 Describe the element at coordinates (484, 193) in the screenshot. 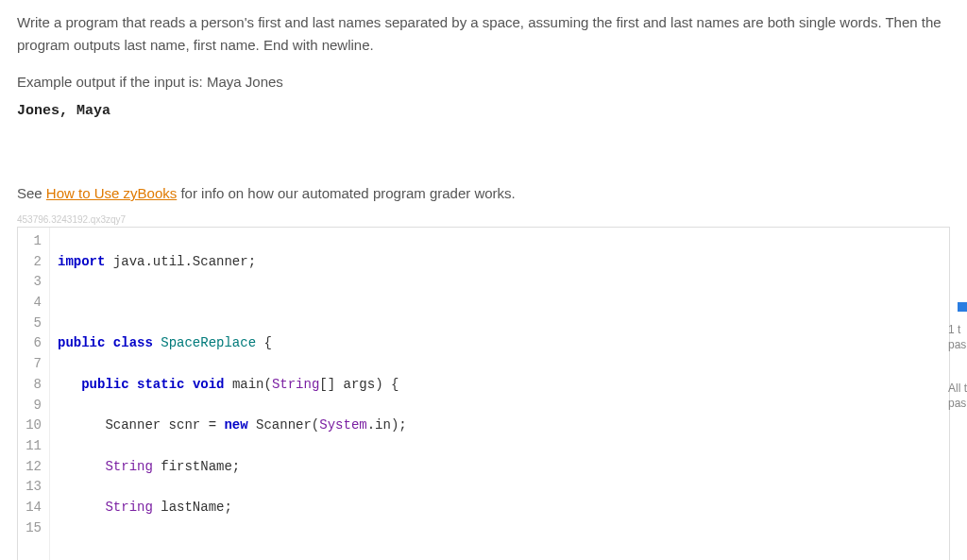

I see `see-line: See How to Use zyBooks for info on how o…` at that location.